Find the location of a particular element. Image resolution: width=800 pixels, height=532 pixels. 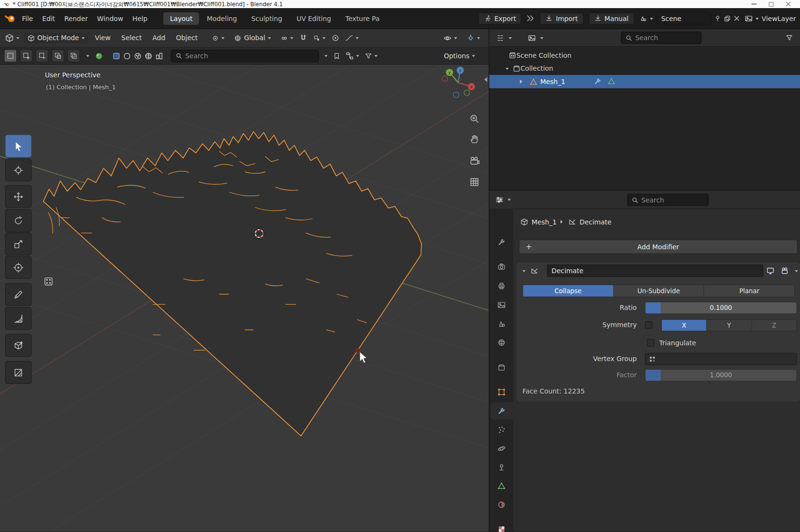

tool-cursor is located at coordinates (19, 170).